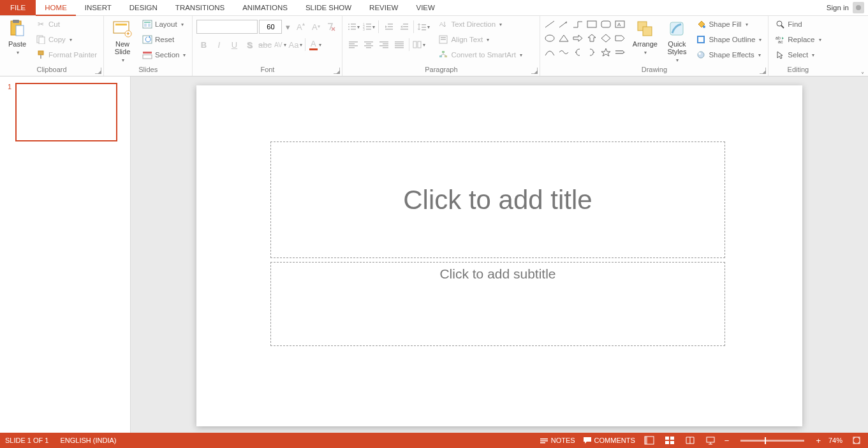 The width and height of the screenshot is (868, 448). What do you see at coordinates (353, 27) in the screenshot?
I see `bullets-button: ▾` at bounding box center [353, 27].